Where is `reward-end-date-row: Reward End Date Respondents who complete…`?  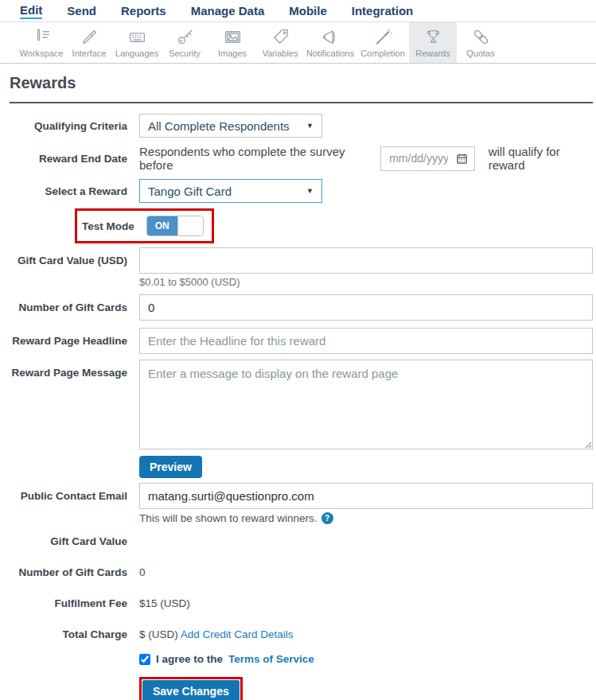
reward-end-date-row: Reward End Date Respondents who complete… is located at coordinates (301, 158).